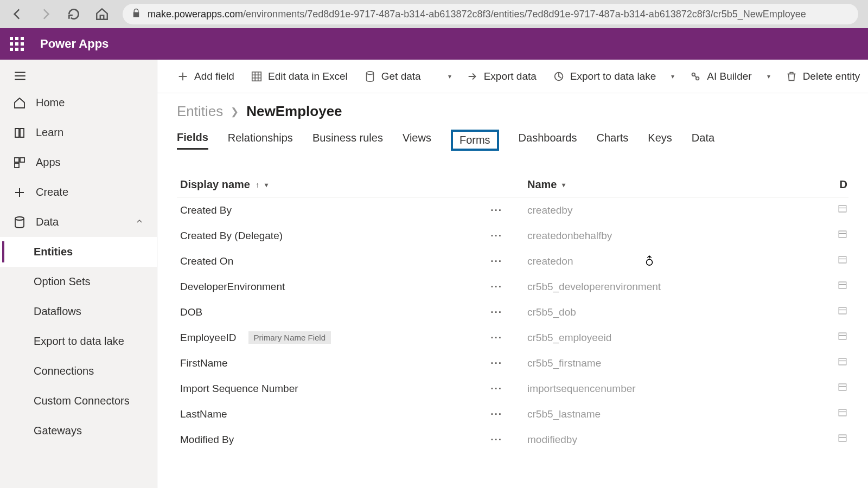 Image resolution: width=868 pixels, height=488 pixels. I want to click on col-header-display-name: Display name ↑ ▾, so click(350, 184).